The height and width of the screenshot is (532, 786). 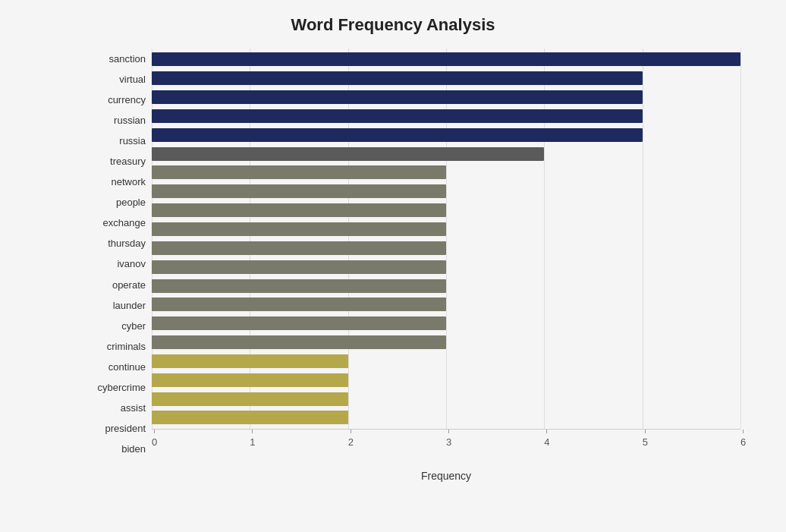 I want to click on x-tick: 0, so click(x=155, y=439).